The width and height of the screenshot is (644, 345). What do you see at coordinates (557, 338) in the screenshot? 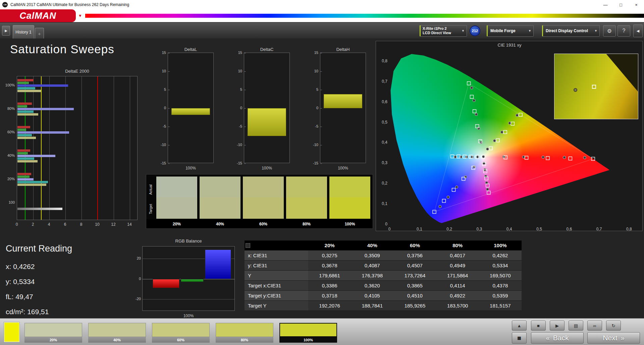
I see `back-button: « Back` at bounding box center [557, 338].